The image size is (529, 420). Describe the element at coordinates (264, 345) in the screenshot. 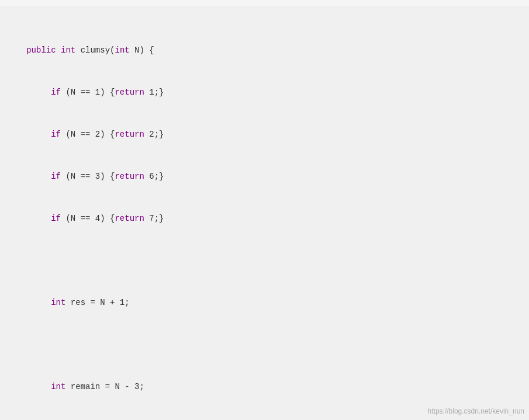

I see `code-line-blank2` at that location.